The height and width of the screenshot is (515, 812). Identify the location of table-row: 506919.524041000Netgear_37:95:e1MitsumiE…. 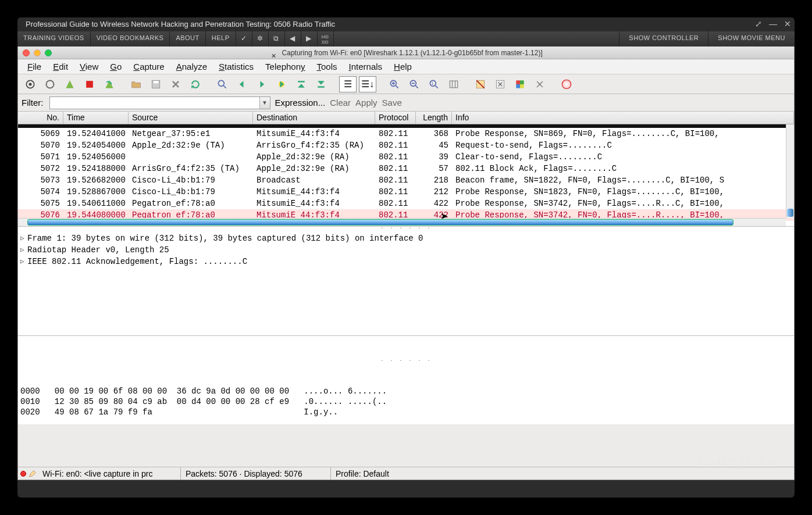
(406, 134).